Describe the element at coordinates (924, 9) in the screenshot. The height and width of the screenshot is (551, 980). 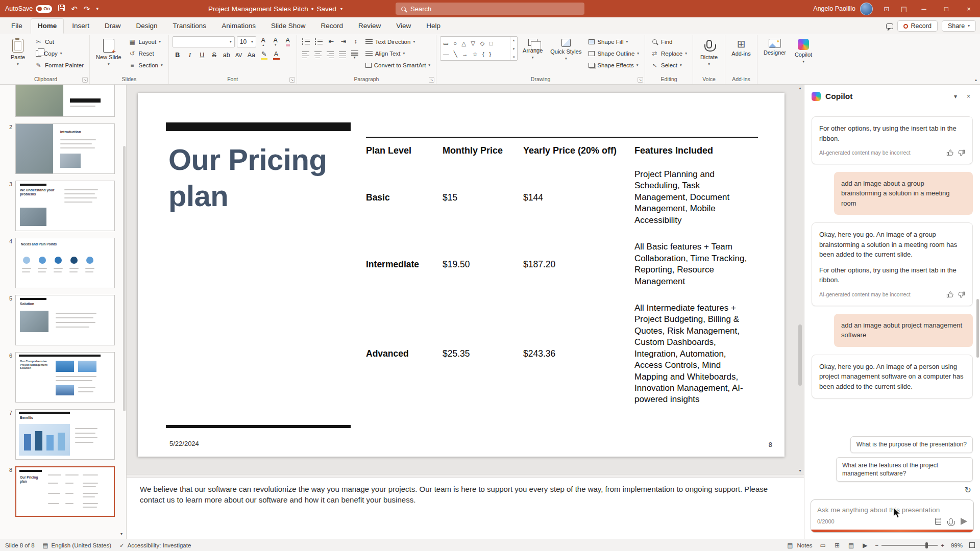
I see `minimize-button: ─` at that location.